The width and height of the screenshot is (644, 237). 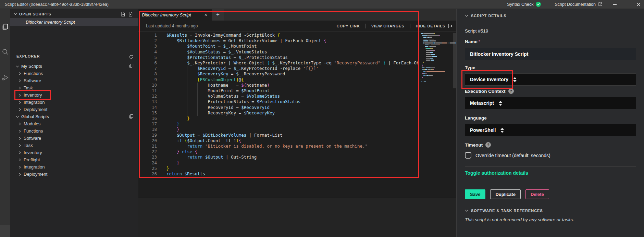 I want to click on tab-close-icon: ×, so click(x=206, y=15).